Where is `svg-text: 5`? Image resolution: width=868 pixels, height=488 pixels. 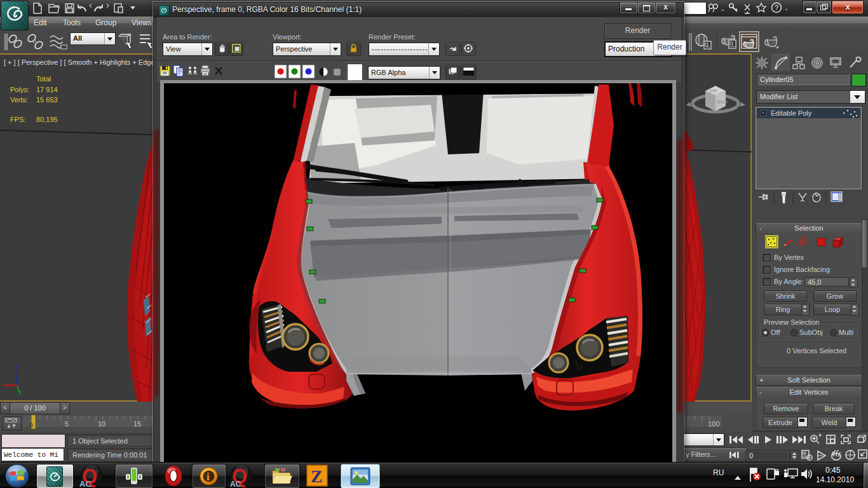
svg-text: 5 is located at coordinates (67, 424).